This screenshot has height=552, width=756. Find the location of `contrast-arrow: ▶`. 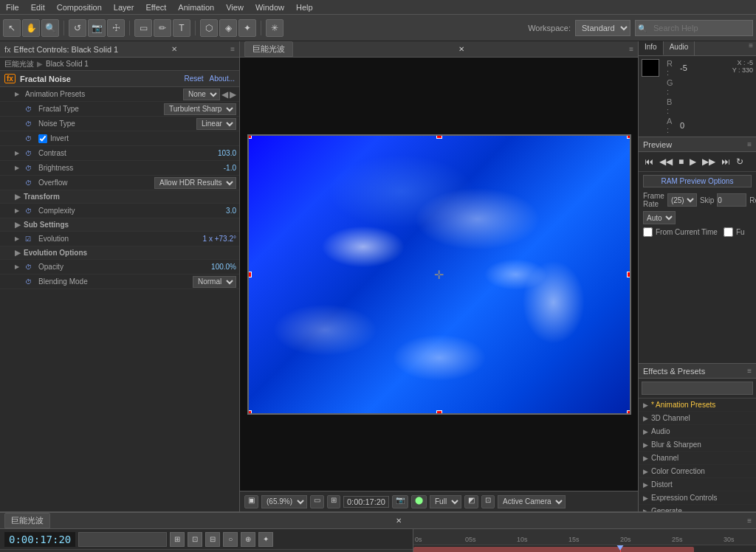

contrast-arrow: ▶ is located at coordinates (18, 153).